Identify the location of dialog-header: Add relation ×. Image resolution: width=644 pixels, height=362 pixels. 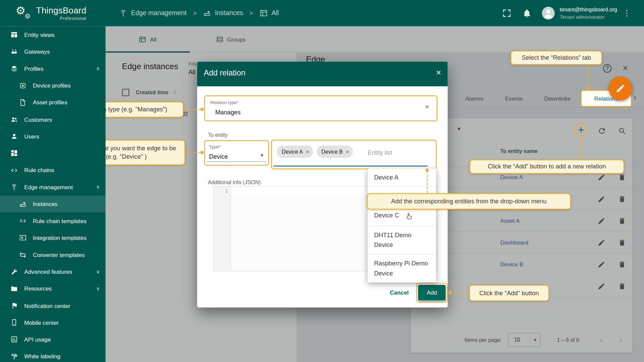
(323, 74).